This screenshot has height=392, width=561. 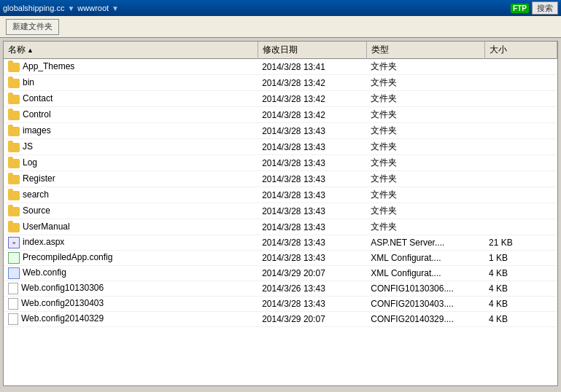 What do you see at coordinates (32, 27) in the screenshot?
I see `new-folder-button: 新建文件夹` at bounding box center [32, 27].